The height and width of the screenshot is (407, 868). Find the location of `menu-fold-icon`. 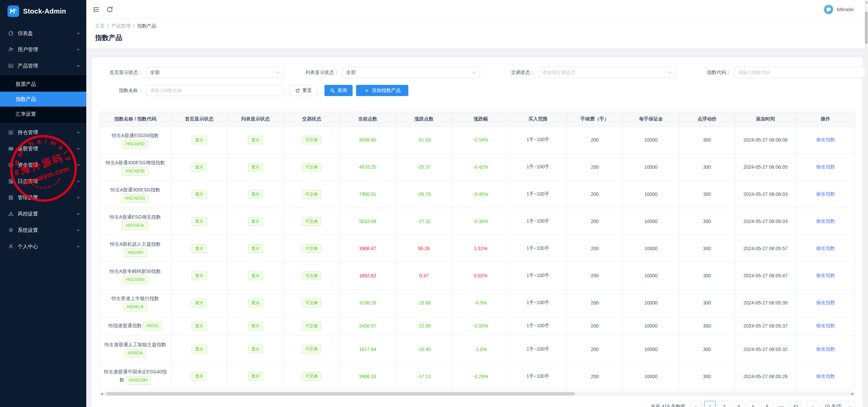

menu-fold-icon is located at coordinates (96, 10).